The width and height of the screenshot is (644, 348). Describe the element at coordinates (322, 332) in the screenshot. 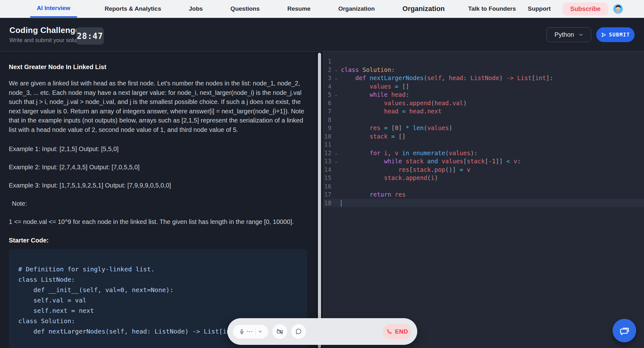

I see `call-control-bar: ··· END` at that location.